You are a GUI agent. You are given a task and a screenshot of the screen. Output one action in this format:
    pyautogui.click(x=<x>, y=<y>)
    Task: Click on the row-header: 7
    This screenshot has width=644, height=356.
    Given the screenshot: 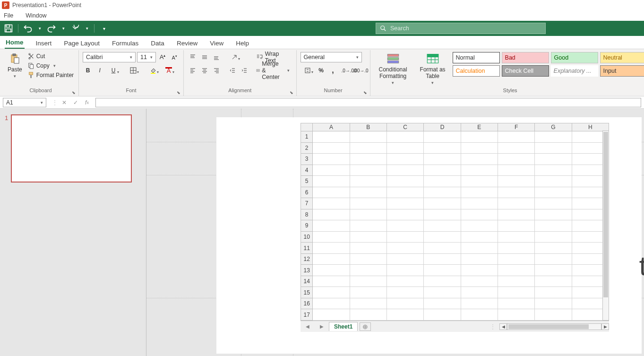 What is the action you would take?
    pyautogui.click(x=307, y=204)
    